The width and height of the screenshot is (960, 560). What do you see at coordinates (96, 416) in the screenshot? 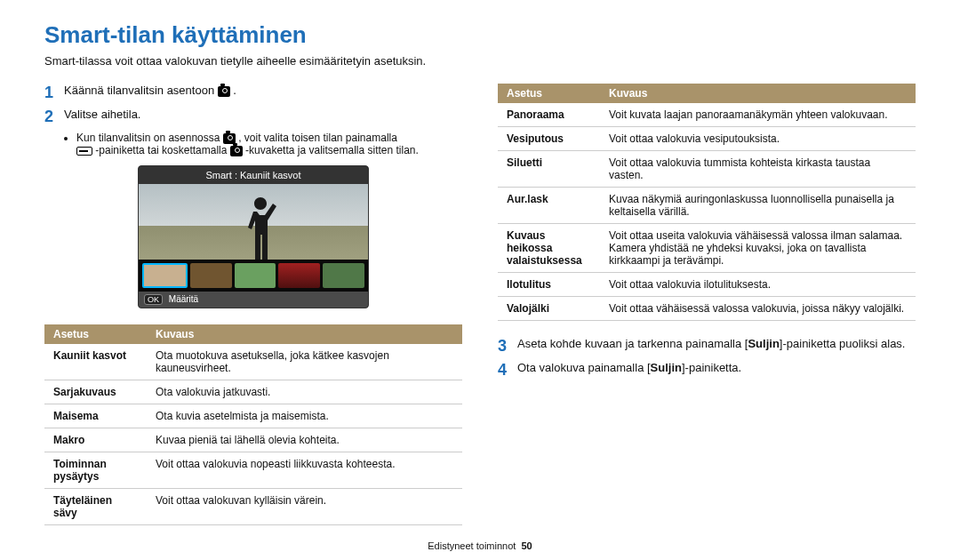
I see `cell-setting: Maisema` at bounding box center [96, 416].